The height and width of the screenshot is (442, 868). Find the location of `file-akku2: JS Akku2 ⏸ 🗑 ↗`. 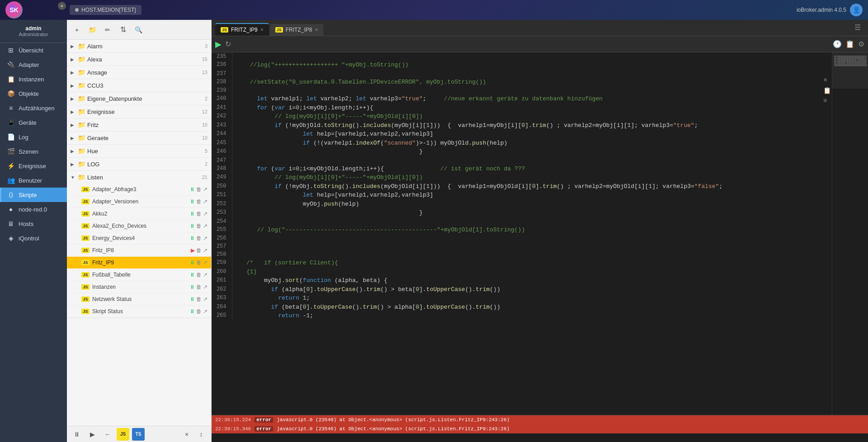

file-akku2: JS Akku2 ⏸ 🗑 ↗ is located at coordinates (139, 214).